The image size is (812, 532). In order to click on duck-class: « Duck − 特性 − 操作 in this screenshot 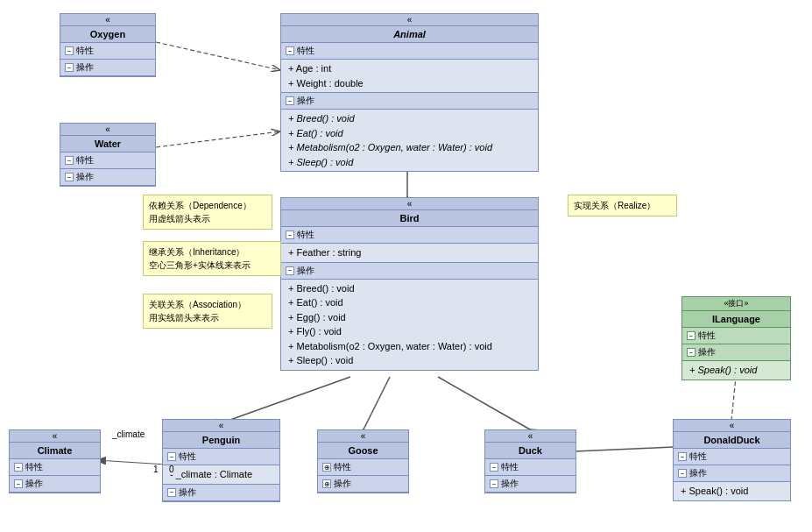, I will do `click(531, 461)`.